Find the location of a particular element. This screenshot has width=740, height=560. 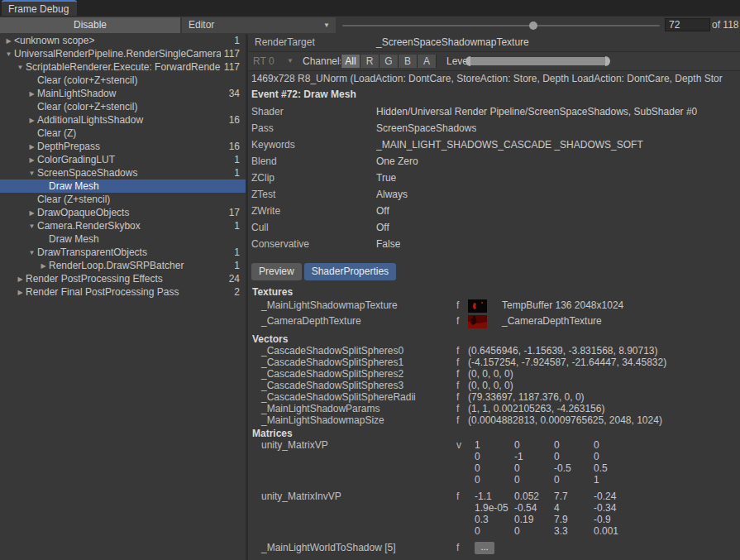

tree-row: Clear (Z) is located at coordinates (122, 133).